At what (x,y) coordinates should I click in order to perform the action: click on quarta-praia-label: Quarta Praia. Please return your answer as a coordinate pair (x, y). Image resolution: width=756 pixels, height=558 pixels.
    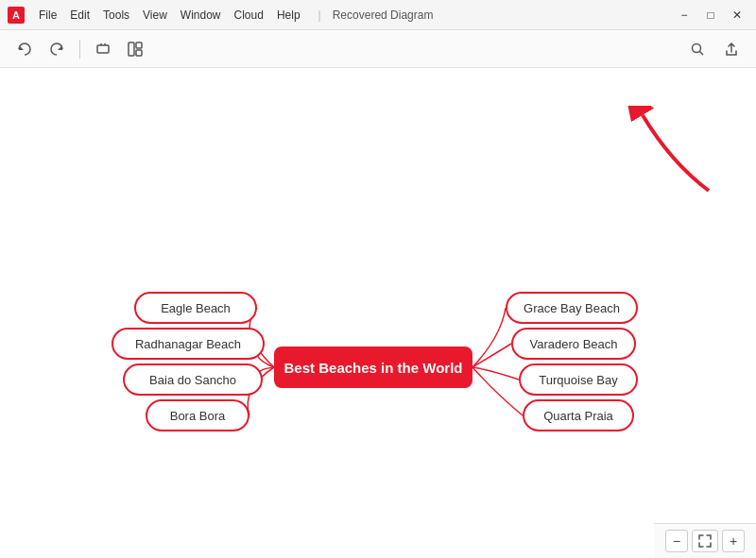
    Looking at the image, I should click on (578, 415).